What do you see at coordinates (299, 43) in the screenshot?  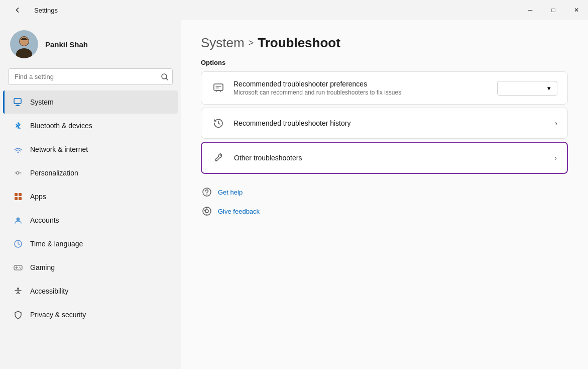 I see `breadcrumb-current: Troubleshoot` at bounding box center [299, 43].